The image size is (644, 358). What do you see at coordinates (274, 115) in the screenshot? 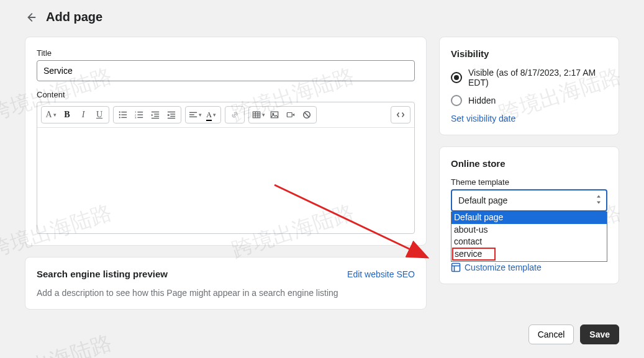
I see `image-button` at bounding box center [274, 115].